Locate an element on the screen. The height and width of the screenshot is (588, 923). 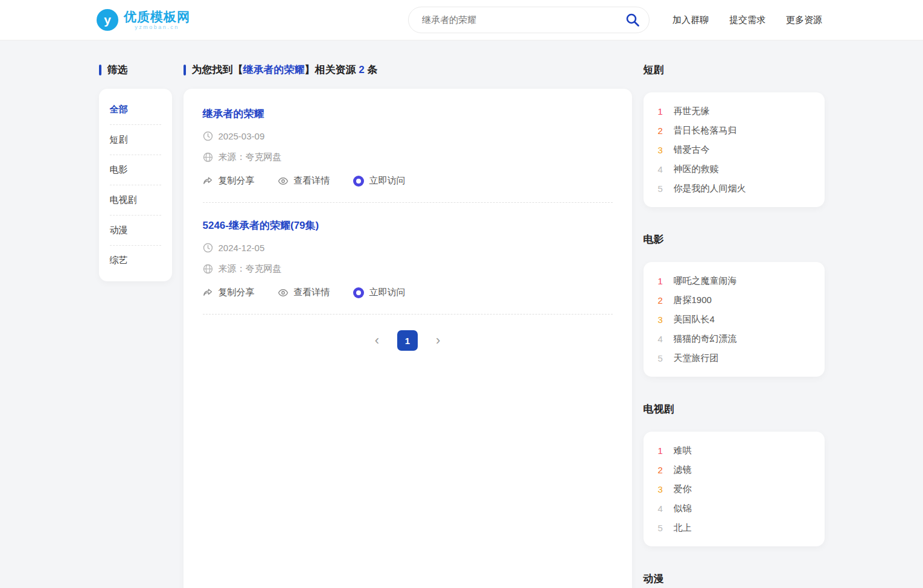
page-prev-button: ‹ is located at coordinates (377, 340).